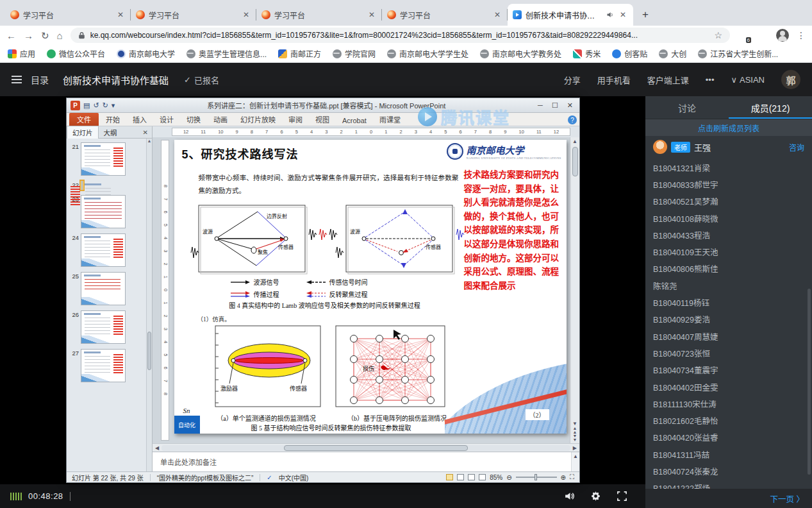  I want to click on bookmark-dachuang: 大创, so click(673, 54).